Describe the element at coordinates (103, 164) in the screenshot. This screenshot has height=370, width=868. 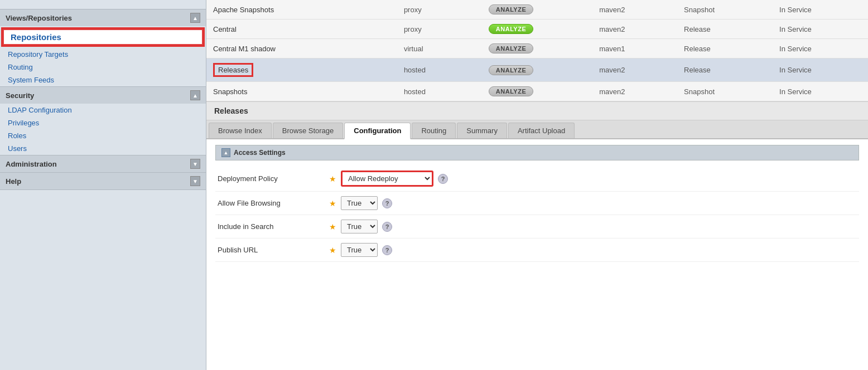
I see `sidebar-section-administration: Administration ▼` at that location.